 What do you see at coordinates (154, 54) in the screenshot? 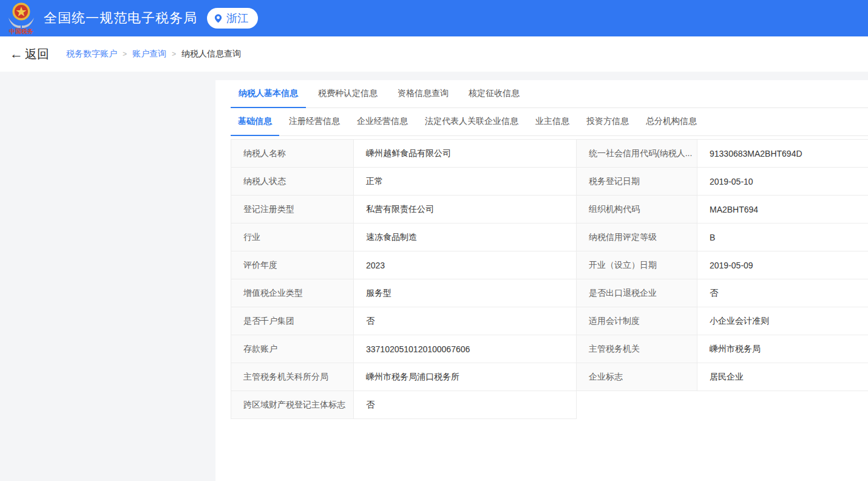
I see `breadcrumb: 税务数字账户 > 账户查询 > 纳税人信息查询` at bounding box center [154, 54].